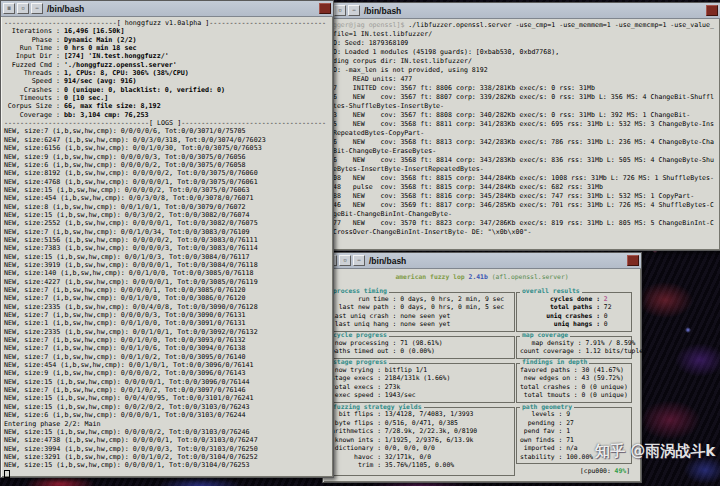 The image size is (720, 486). I want to click on stat-label: Crashes :, so click(32, 90).